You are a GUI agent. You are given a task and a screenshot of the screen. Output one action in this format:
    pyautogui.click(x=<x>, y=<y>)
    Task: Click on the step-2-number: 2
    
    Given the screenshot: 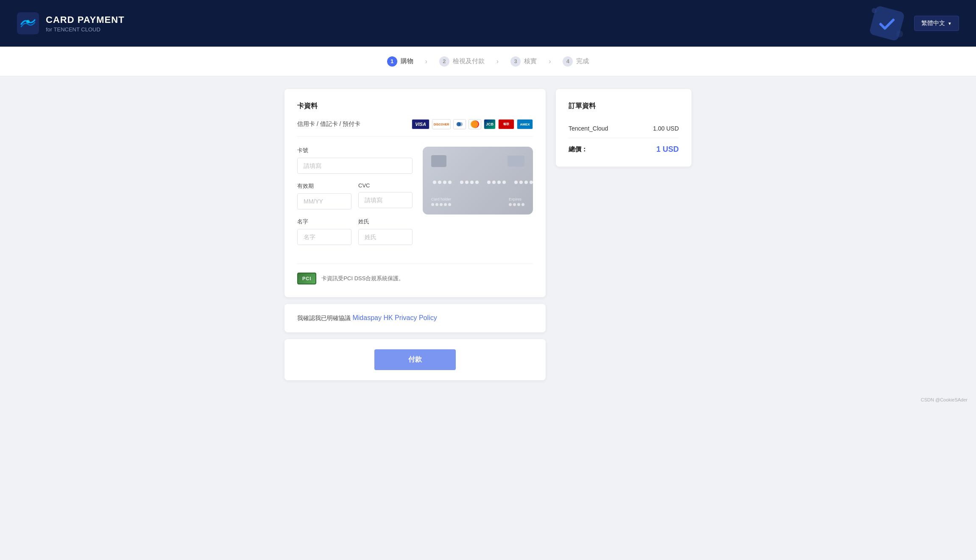 What is the action you would take?
    pyautogui.click(x=444, y=61)
    